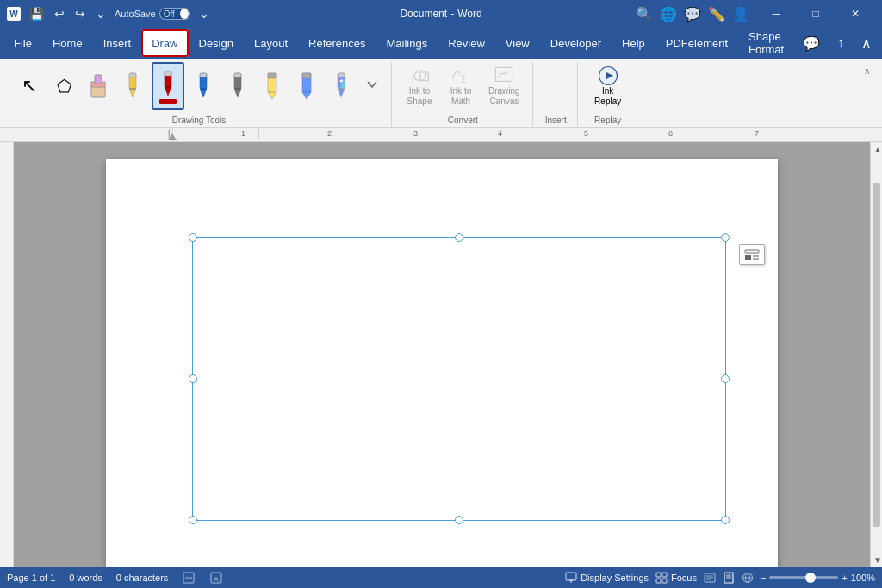  I want to click on menu-review: Review, so click(467, 43).